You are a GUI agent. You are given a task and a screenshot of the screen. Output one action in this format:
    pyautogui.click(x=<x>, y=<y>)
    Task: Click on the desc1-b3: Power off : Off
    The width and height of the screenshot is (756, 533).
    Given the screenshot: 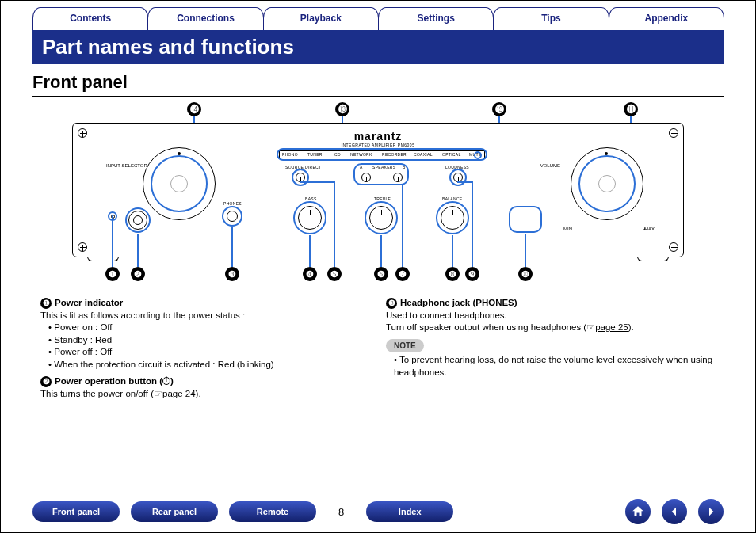 What is the action you would take?
    pyautogui.click(x=209, y=352)
    